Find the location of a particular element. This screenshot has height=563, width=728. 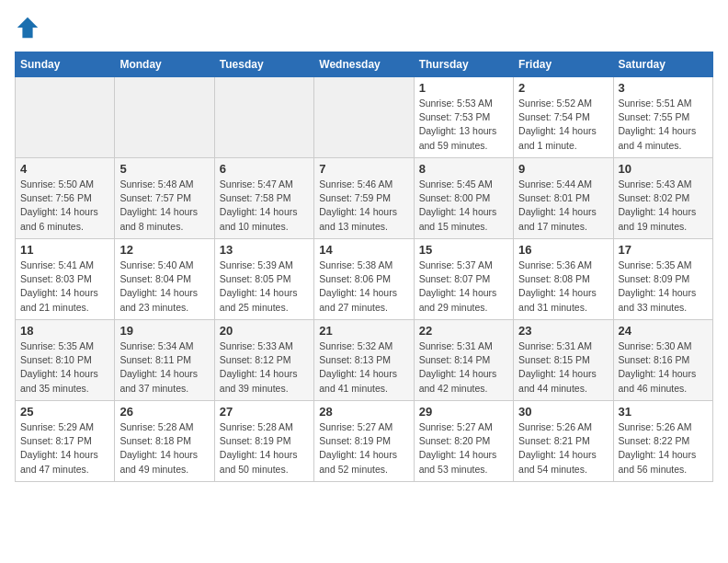

calendar-cell: 14Sunrise: 5:38 AMSunset: 8:06 PMDayligh… is located at coordinates (364, 280).